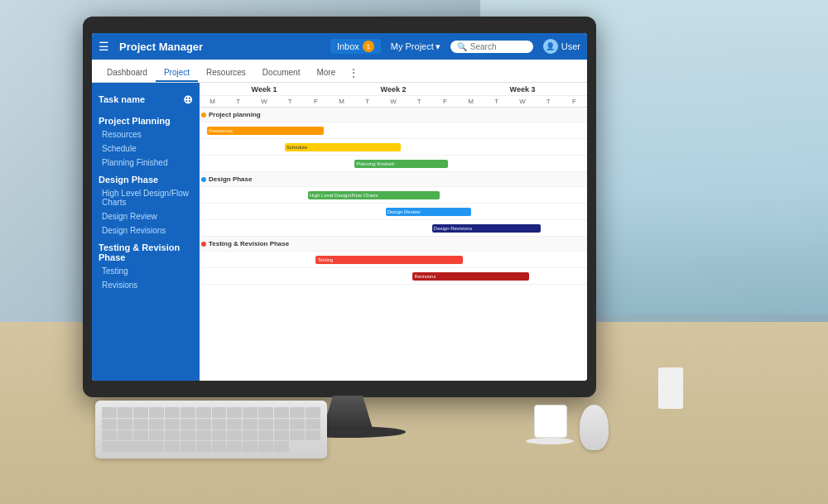 The image size is (828, 504). What do you see at coordinates (368, 46) in the screenshot?
I see `inbox-badge: 1` at bounding box center [368, 46].